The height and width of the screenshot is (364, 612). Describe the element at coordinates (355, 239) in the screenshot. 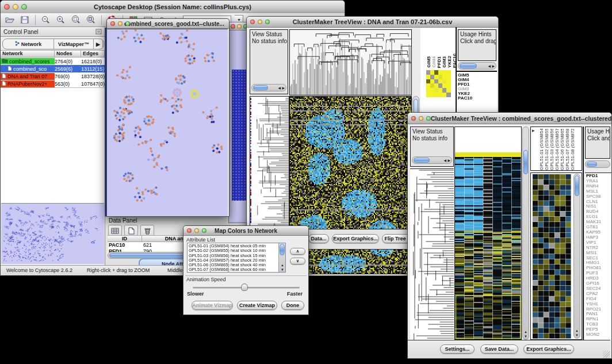

I see `tv1-export-graphics-button: Export Graphics...` at that location.